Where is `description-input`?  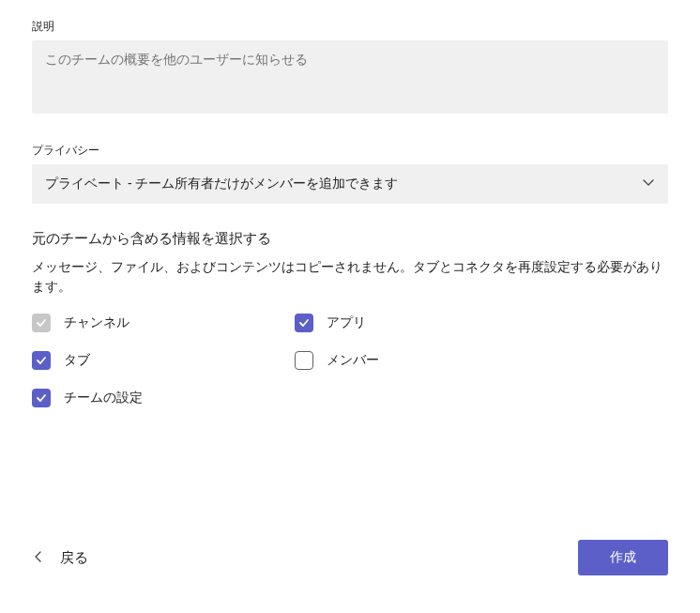 description-input is located at coordinates (350, 77).